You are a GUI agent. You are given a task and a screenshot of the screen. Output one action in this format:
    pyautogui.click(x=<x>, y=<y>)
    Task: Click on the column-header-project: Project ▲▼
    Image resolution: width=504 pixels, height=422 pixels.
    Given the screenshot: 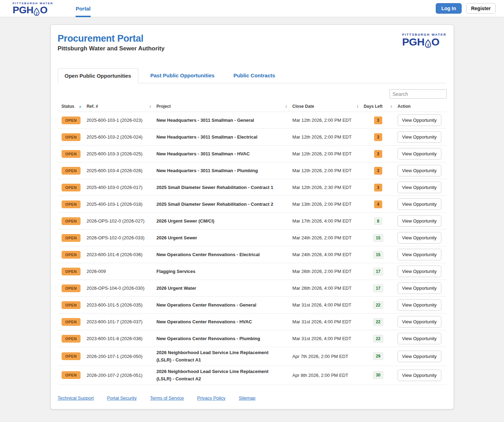 What is the action you would take?
    pyautogui.click(x=224, y=106)
    